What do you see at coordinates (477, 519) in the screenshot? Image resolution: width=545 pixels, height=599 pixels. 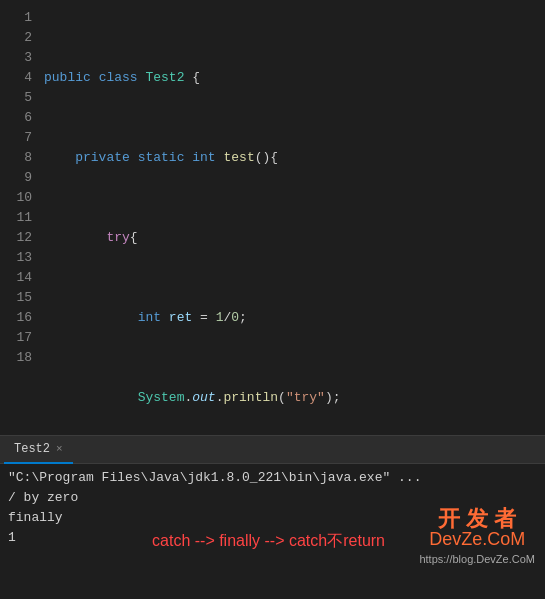 I see `watermark-line1: 开 发 者` at bounding box center [477, 519].